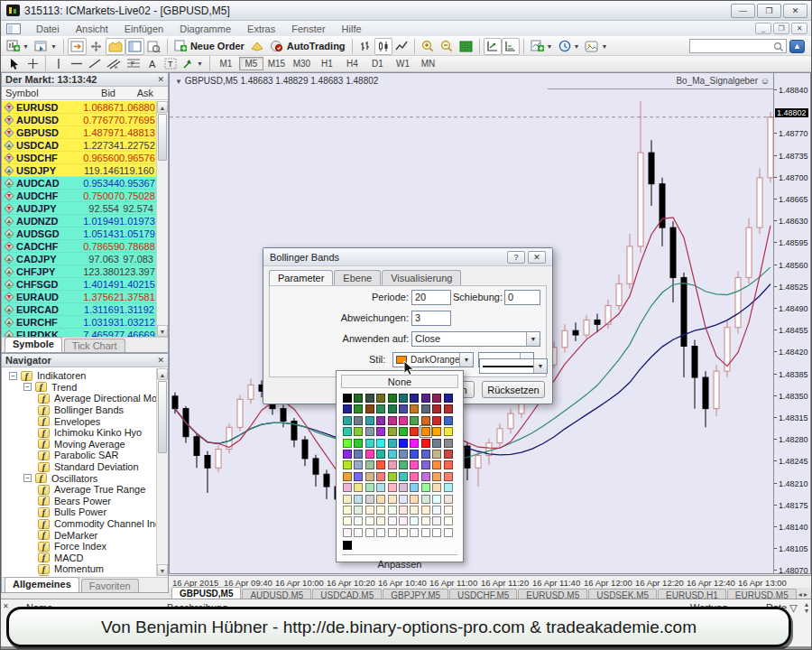  Describe the element at coordinates (377, 63) in the screenshot. I see `timeframe-button-d1: D1` at that location.